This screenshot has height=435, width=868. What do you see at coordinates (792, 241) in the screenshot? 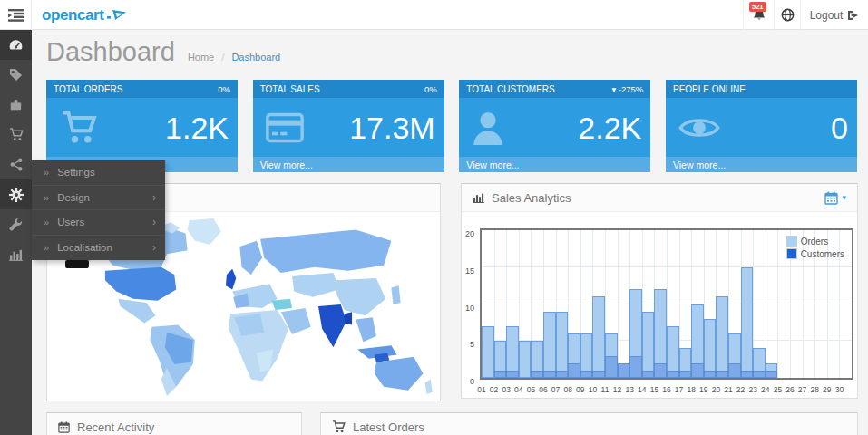
I see `legend-swatch-orders` at bounding box center [792, 241].